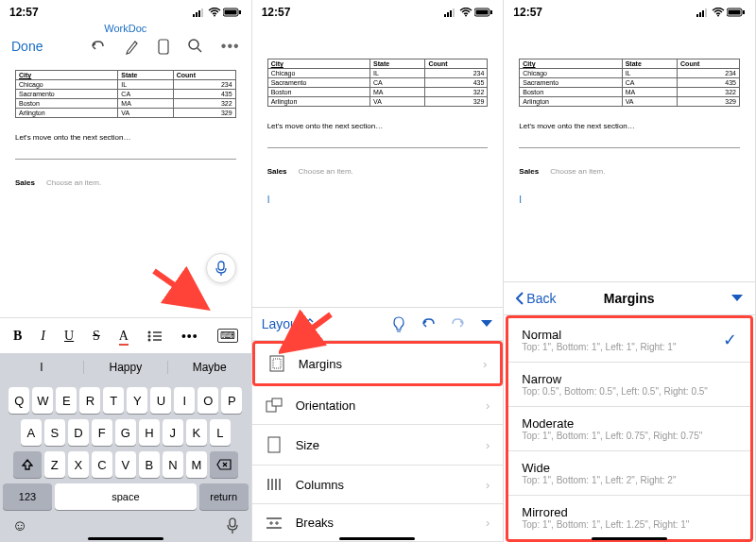 The width and height of the screenshot is (756, 542). Describe the element at coordinates (102, 465) in the screenshot. I see `key-c: C` at that location.